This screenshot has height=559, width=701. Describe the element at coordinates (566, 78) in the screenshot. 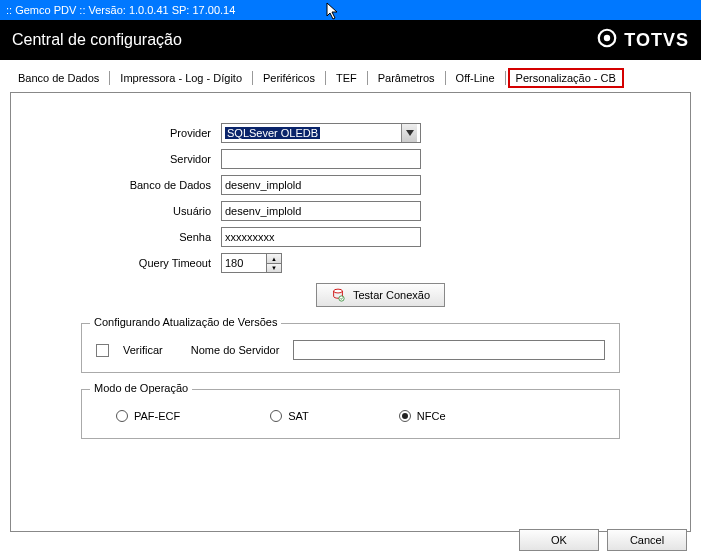

I see `tab-personalizacao-cb: Personalização - CB` at that location.